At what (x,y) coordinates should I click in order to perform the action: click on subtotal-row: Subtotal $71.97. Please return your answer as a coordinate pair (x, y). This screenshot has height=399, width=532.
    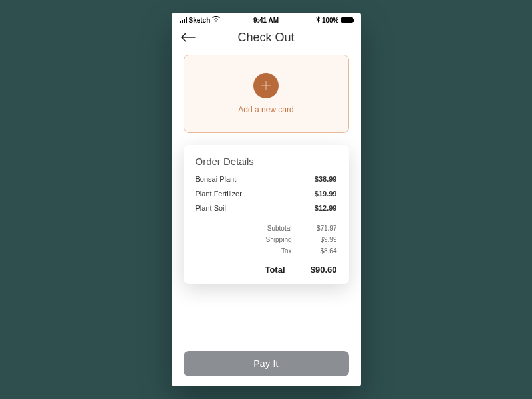
    Looking at the image, I should click on (266, 229).